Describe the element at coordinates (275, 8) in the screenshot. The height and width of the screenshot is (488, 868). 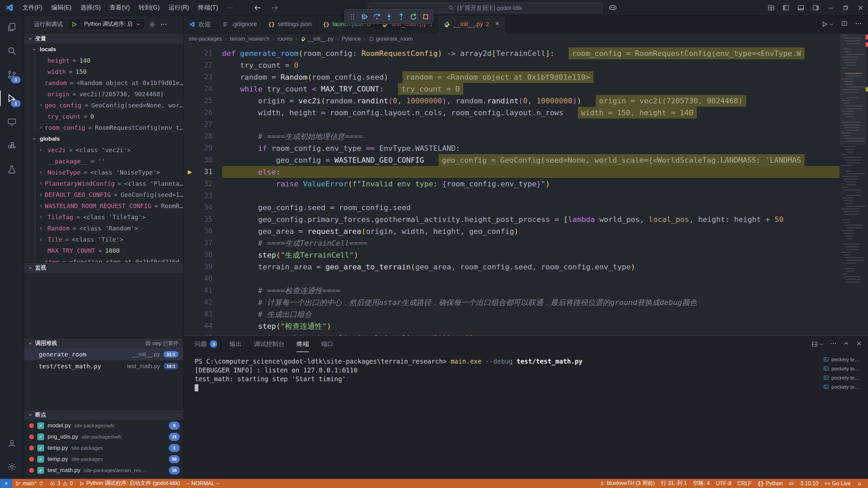
I see `nav-forward-icon` at that location.